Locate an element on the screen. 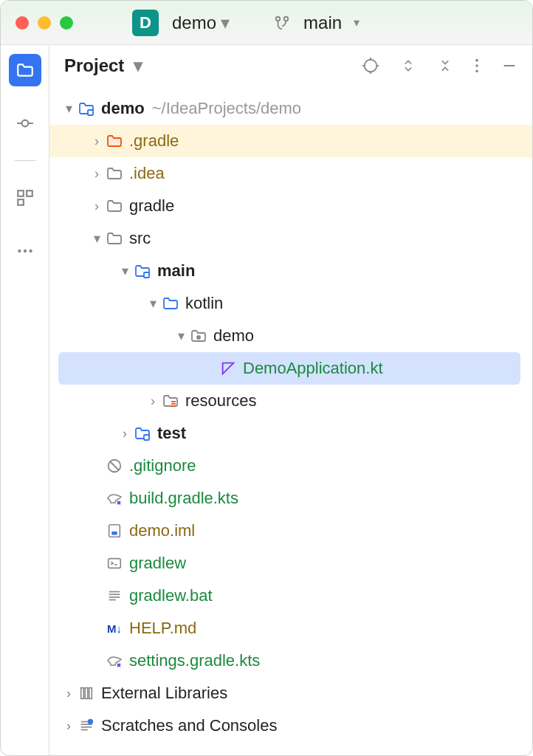 This screenshot has height=756, width=533. tree-node-settings-gradle: settings.gradle.kts is located at coordinates (291, 661).